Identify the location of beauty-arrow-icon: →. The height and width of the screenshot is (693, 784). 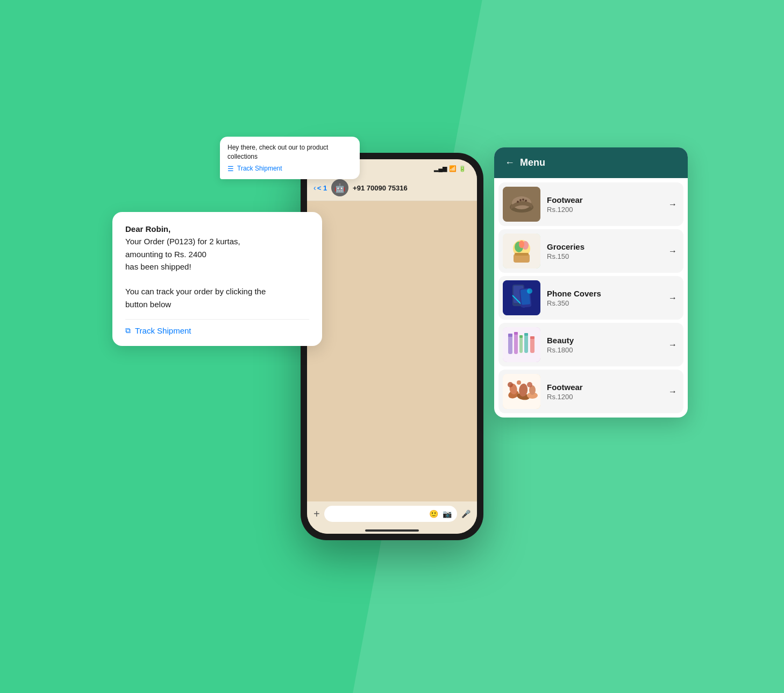
(674, 345).